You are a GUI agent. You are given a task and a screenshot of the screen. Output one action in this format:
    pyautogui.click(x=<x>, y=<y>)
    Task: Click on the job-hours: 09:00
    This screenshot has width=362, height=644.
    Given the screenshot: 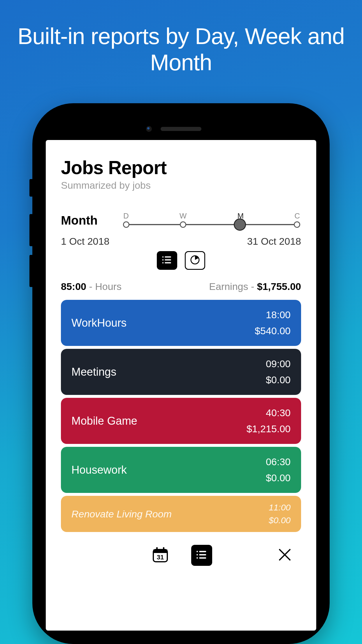 What is the action you would take?
    pyautogui.click(x=278, y=364)
    